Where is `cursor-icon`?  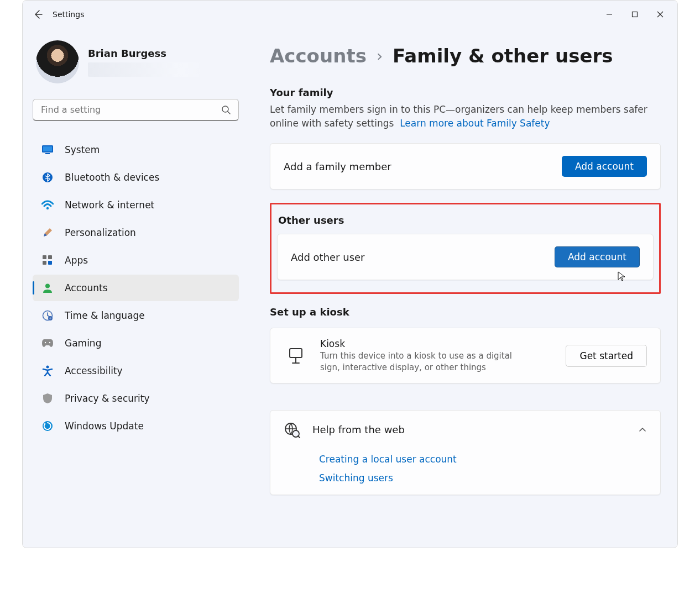 cursor-icon is located at coordinates (622, 276).